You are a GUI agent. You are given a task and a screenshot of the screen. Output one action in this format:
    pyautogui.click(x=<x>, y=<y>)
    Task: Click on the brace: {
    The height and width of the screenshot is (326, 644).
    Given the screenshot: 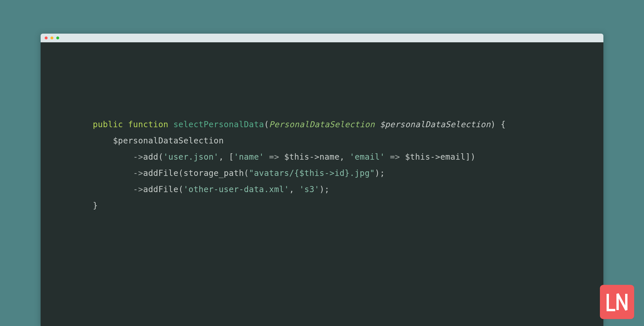 What is the action you would take?
    pyautogui.click(x=501, y=125)
    